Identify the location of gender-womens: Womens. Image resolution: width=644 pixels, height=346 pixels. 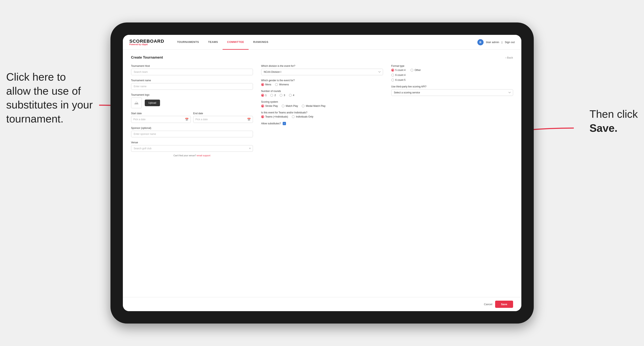
(282, 84).